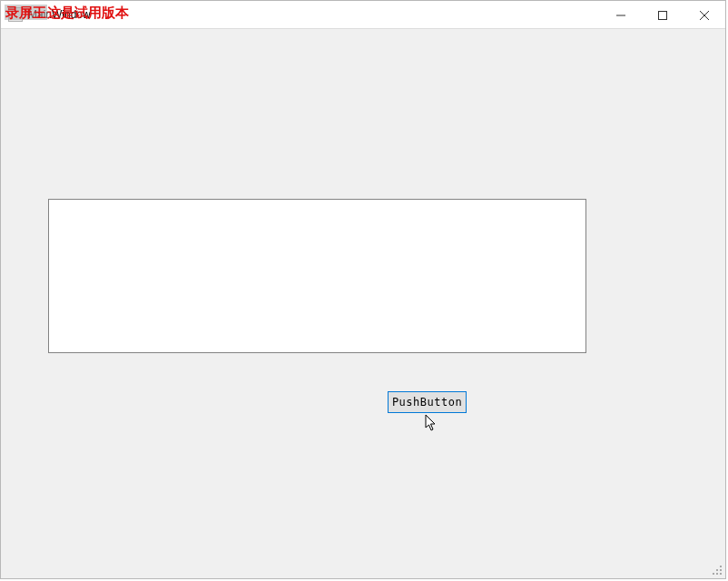  Describe the element at coordinates (427, 402) in the screenshot. I see `push-button-label: PushButton` at that location.